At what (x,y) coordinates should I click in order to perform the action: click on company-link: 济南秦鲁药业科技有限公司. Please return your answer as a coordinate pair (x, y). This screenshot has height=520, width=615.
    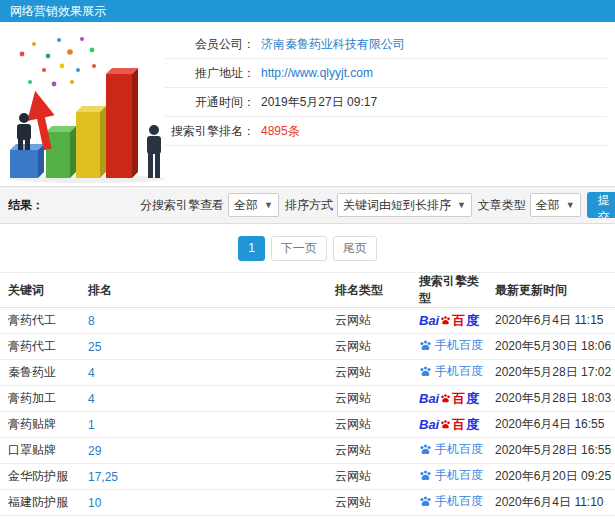
    Looking at the image, I should click on (333, 44).